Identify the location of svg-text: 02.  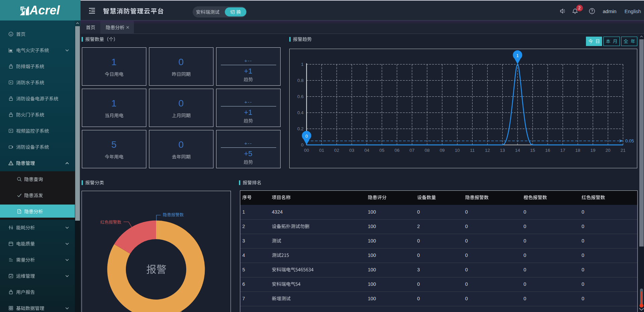
(336, 150).